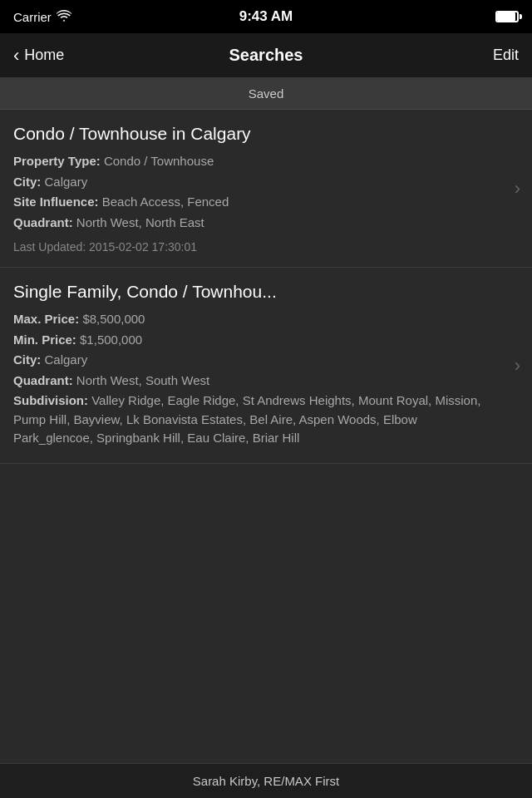  I want to click on list-item-detail: Property Type: Condo / Townhouse, so click(254, 161).